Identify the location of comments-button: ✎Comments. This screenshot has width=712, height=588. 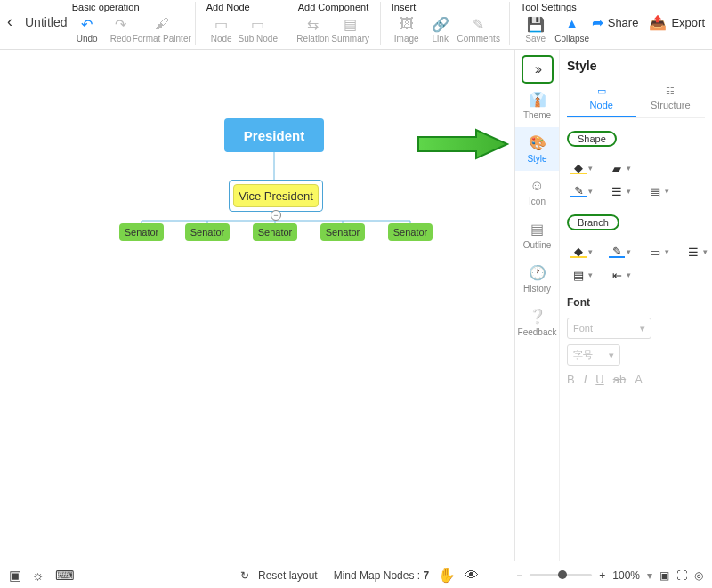
(479, 30).